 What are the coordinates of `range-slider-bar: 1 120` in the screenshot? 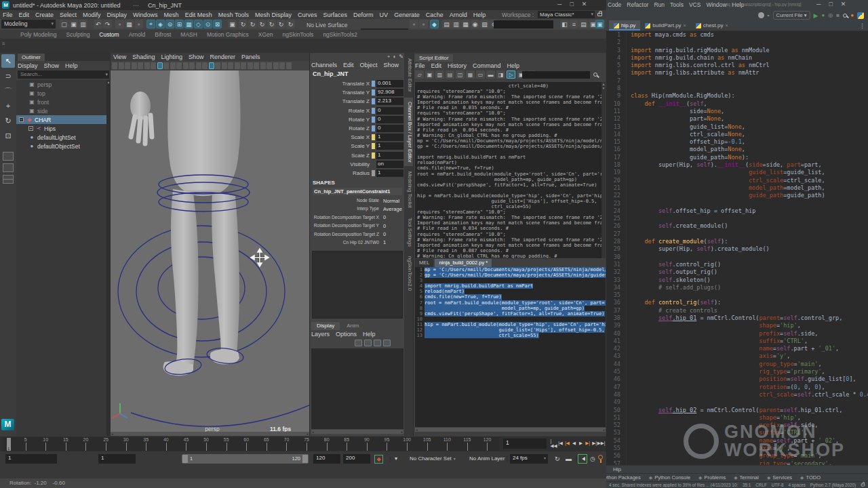 It's located at (245, 459).